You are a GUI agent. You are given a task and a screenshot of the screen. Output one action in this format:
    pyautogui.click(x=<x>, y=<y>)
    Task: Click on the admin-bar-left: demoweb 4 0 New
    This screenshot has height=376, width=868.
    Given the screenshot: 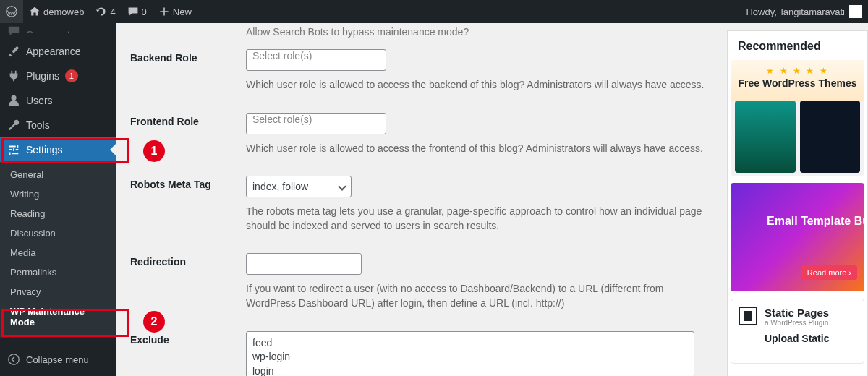 What is the action you would take?
    pyautogui.click(x=98, y=12)
    